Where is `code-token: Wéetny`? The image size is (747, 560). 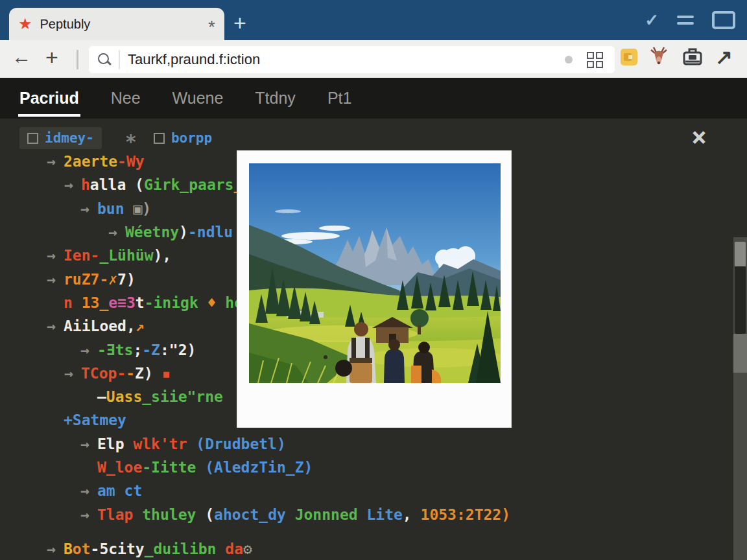
code-token: Wéetny is located at coordinates (152, 232).